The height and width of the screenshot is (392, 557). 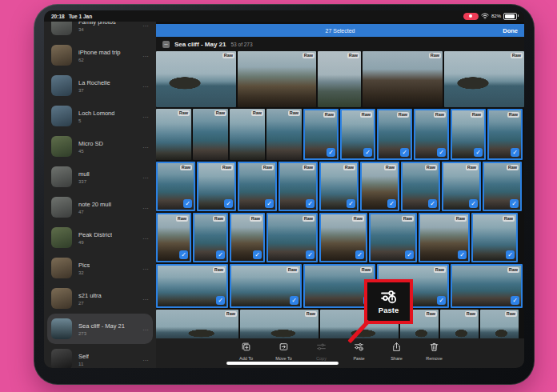 I want to click on bottom-toolbar: Add ToMove ToCopyPasteShareRemove, so click(x=340, y=354).